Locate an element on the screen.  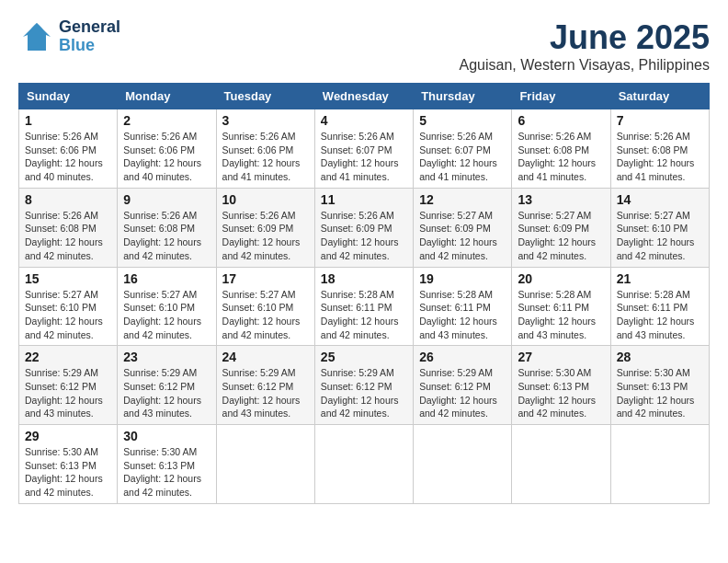
day-number: 9 is located at coordinates (166, 200).